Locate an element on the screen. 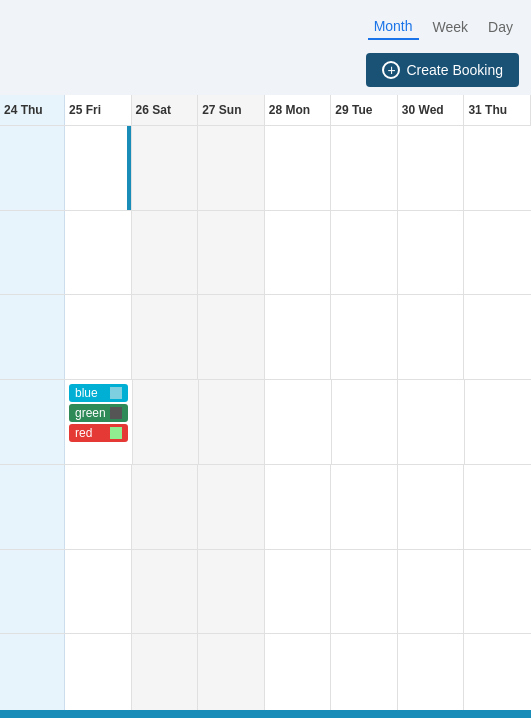  cell-r7-end is located at coordinates (498, 676).